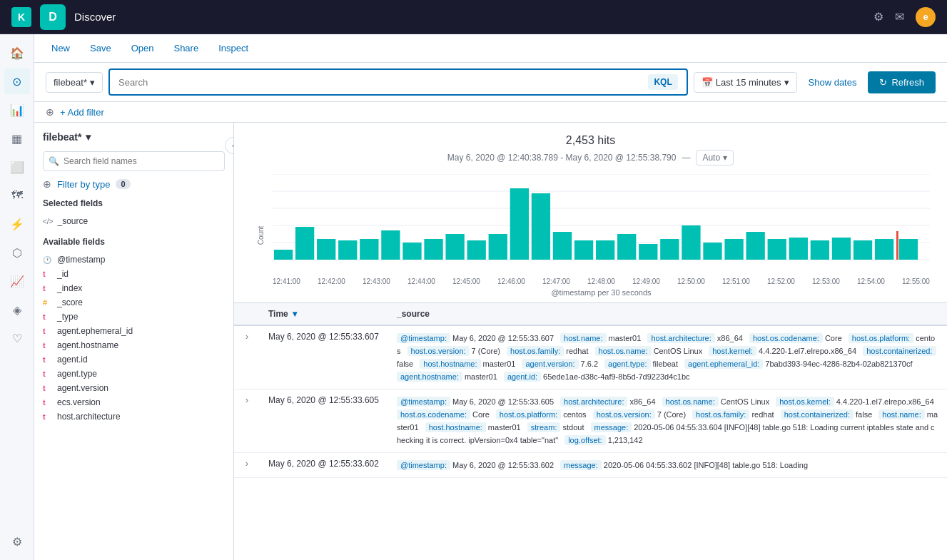 The width and height of the screenshot is (947, 560). What do you see at coordinates (17, 167) in the screenshot?
I see `nav-canvas: ⬜` at bounding box center [17, 167].